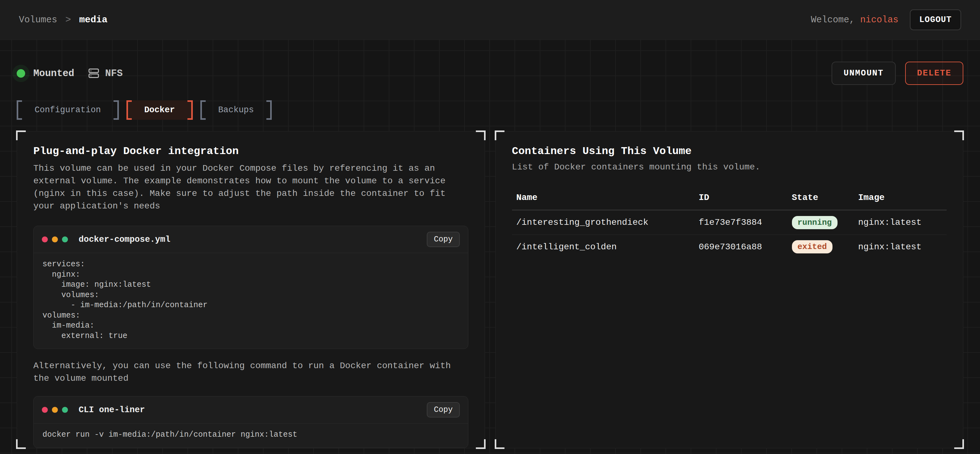 The width and height of the screenshot is (980, 454). I want to click on status-badge: running, so click(815, 223).